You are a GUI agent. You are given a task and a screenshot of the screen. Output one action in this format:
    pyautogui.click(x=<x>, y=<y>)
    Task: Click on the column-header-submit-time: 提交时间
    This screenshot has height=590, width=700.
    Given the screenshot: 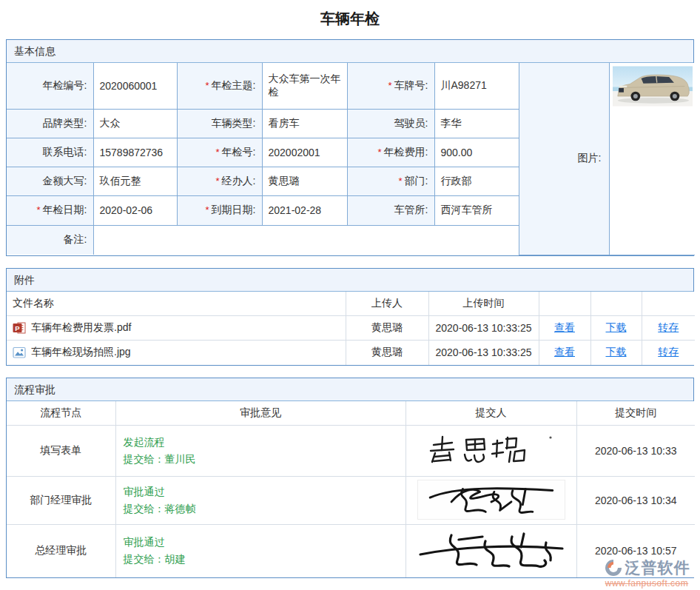 What is the action you would take?
    pyautogui.click(x=636, y=413)
    